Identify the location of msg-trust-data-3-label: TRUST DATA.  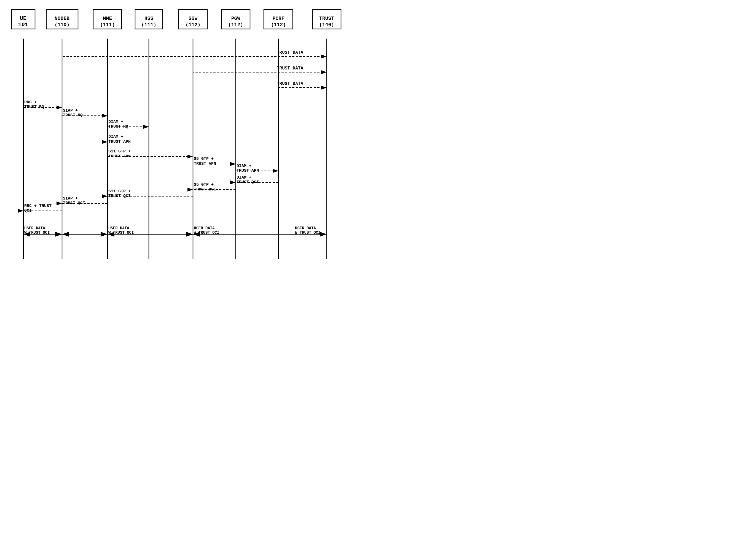
(290, 84).